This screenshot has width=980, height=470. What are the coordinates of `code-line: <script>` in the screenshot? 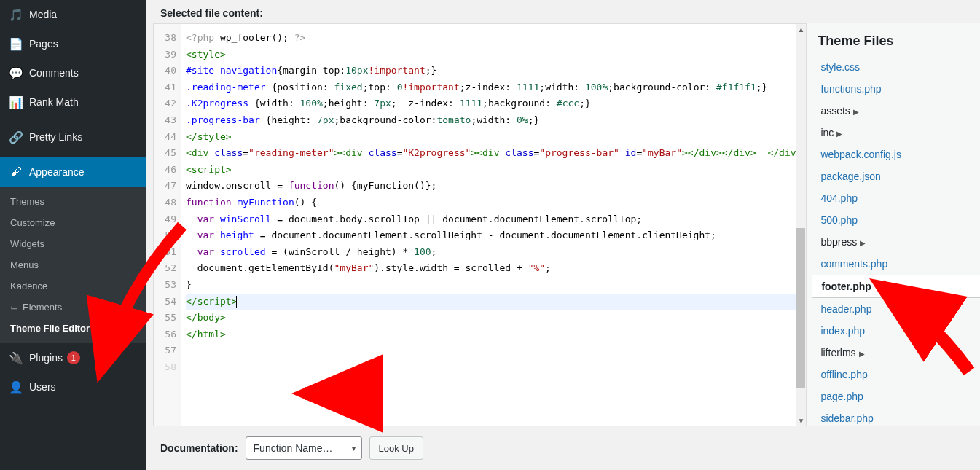 It's located at (494, 171).